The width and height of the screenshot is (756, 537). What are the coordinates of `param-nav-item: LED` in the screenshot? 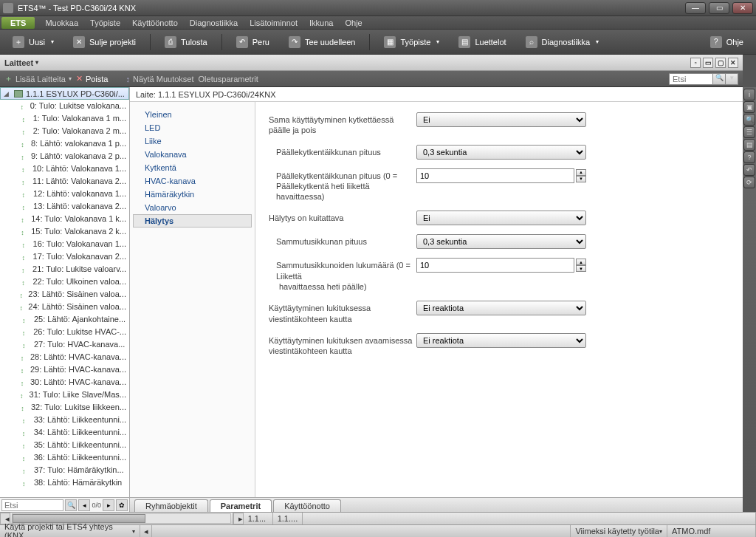 It's located at (192, 128).